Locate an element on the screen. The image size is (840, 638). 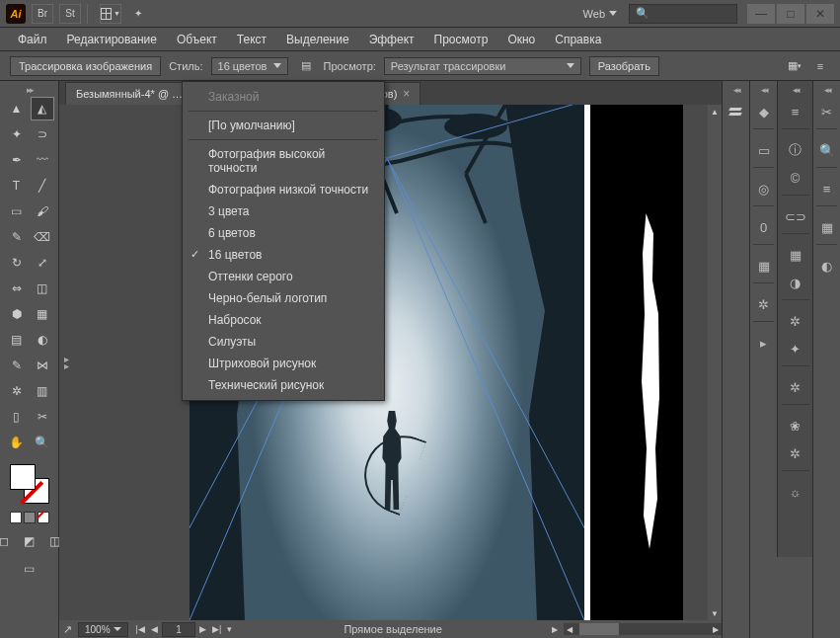
free-transform-tool: ◫ is located at coordinates (42, 288).